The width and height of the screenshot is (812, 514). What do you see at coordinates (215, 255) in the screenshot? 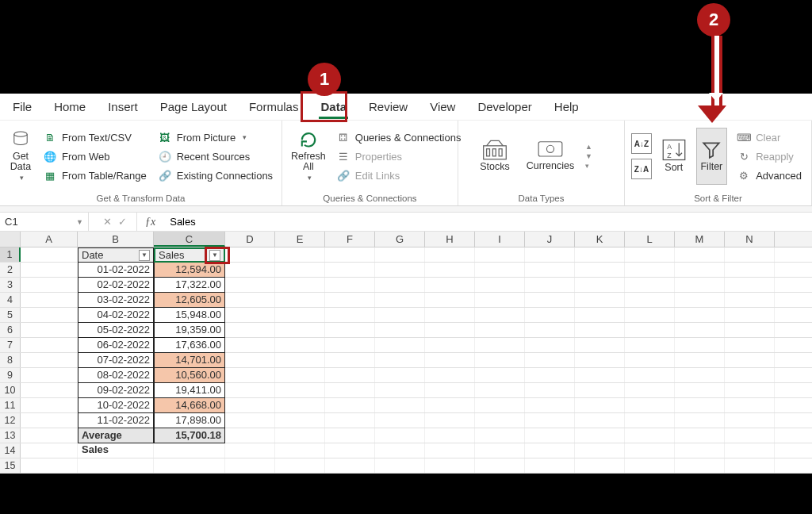
I see `filter-dropdown-sales: ▼` at bounding box center [215, 255].